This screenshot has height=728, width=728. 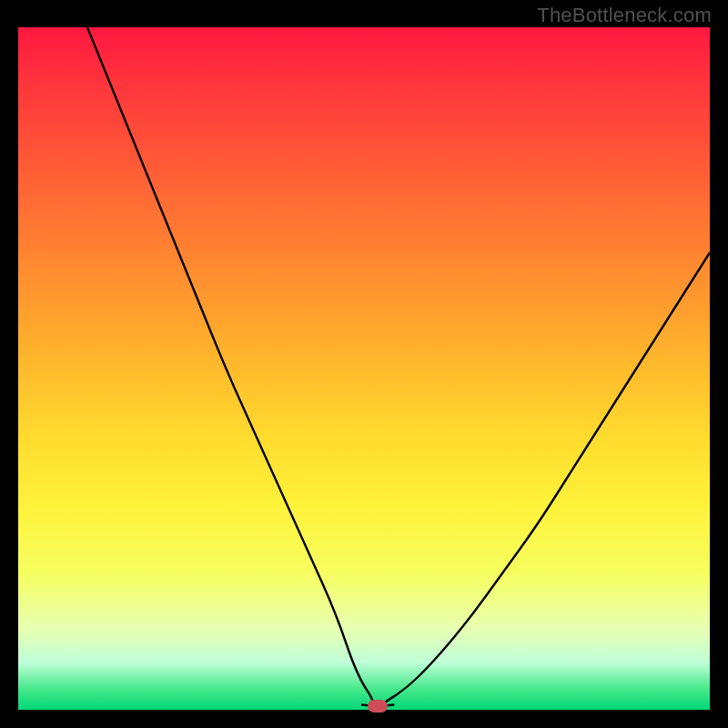 What do you see at coordinates (624, 15) in the screenshot?
I see `attribution-text: TheBottleneck.com` at bounding box center [624, 15].